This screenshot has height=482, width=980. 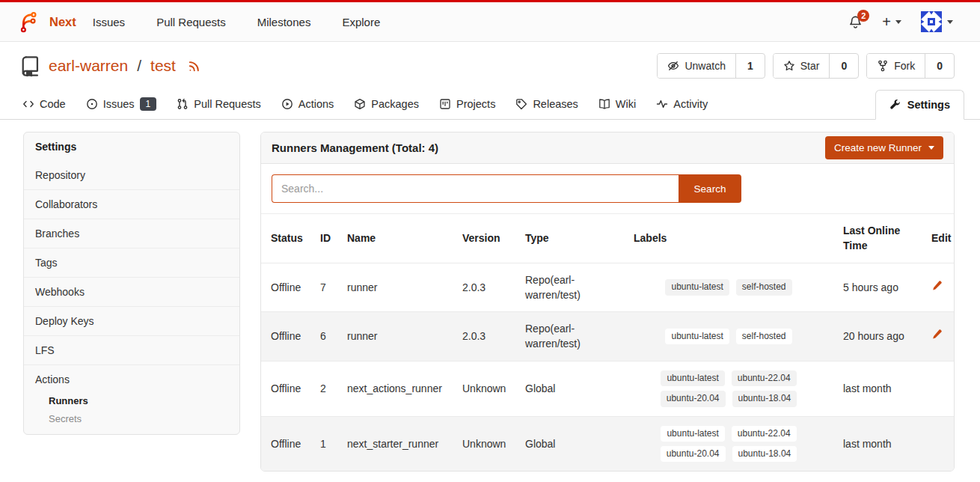 What do you see at coordinates (163, 66) in the screenshot?
I see `repo-name-link: test` at bounding box center [163, 66].